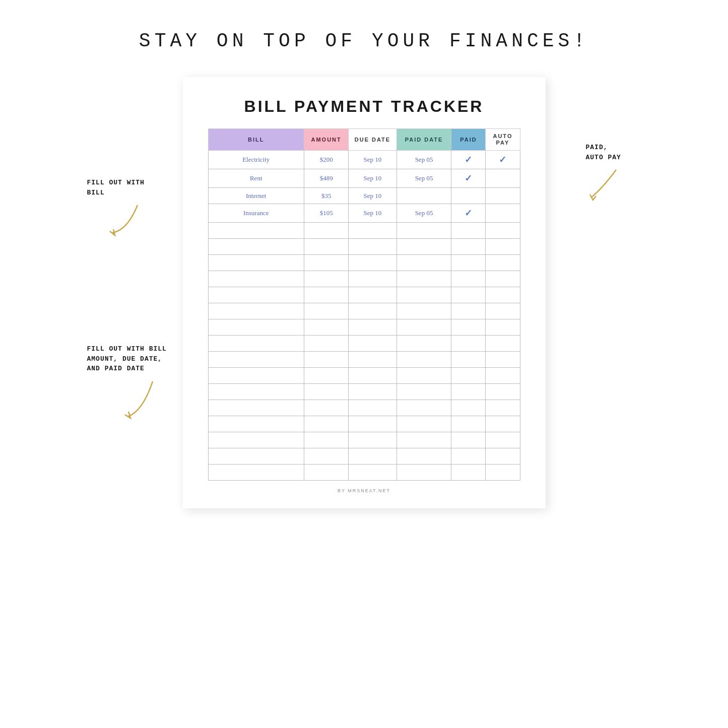  I want to click on annotation-right-text: PAID,AUTO PAY, so click(611, 152).